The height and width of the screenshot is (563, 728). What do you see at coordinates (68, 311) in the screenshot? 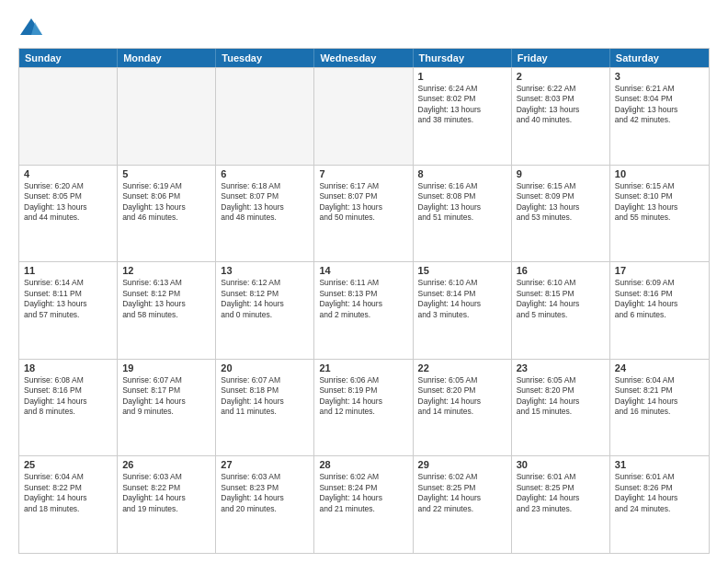
I see `calendar-cell: 11Sunrise: 6:14 AM Sunset: 8:11 PM Dayli…` at bounding box center [68, 311].